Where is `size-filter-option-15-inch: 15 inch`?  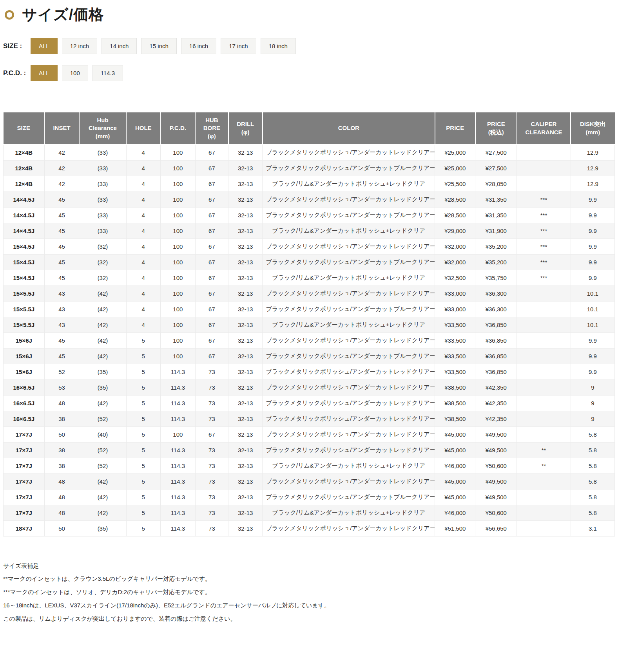 size-filter-option-15-inch: 15 inch is located at coordinates (159, 46).